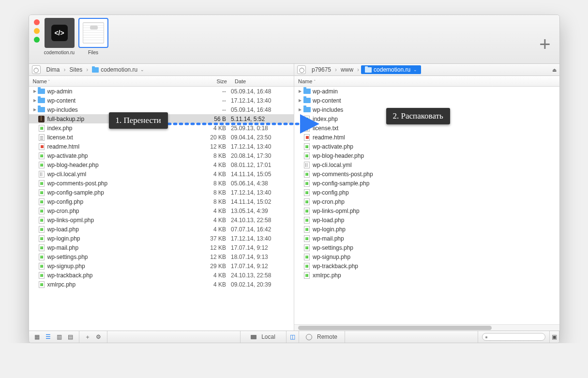 This screenshot has width=588, height=378. Describe the element at coordinates (213, 101) in the screenshot. I see `file-size: --` at that location.